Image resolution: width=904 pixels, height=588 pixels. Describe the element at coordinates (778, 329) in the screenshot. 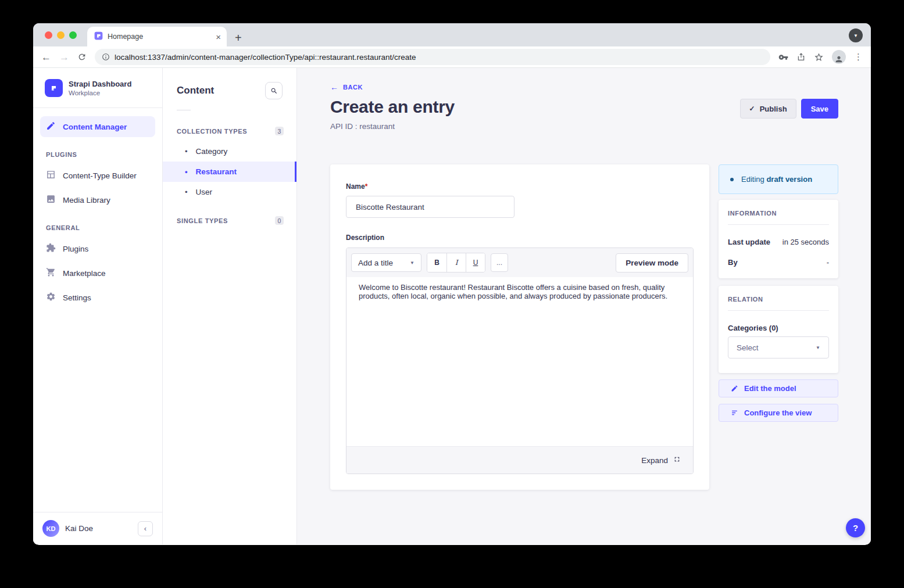

I see `relation-panel: RELATION Categories (0) Select ▼` at that location.